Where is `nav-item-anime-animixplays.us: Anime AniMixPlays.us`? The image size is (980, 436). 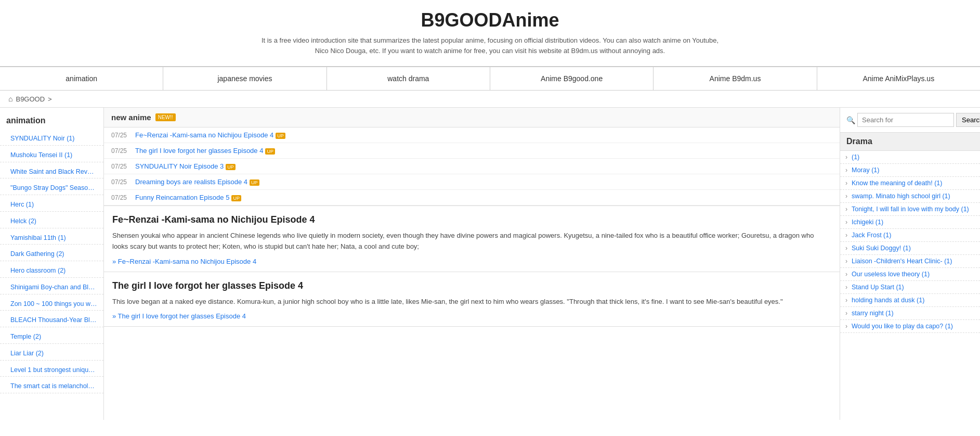
nav-item-anime-animixplays.us: Anime AniMixPlays.us is located at coordinates (898, 79).